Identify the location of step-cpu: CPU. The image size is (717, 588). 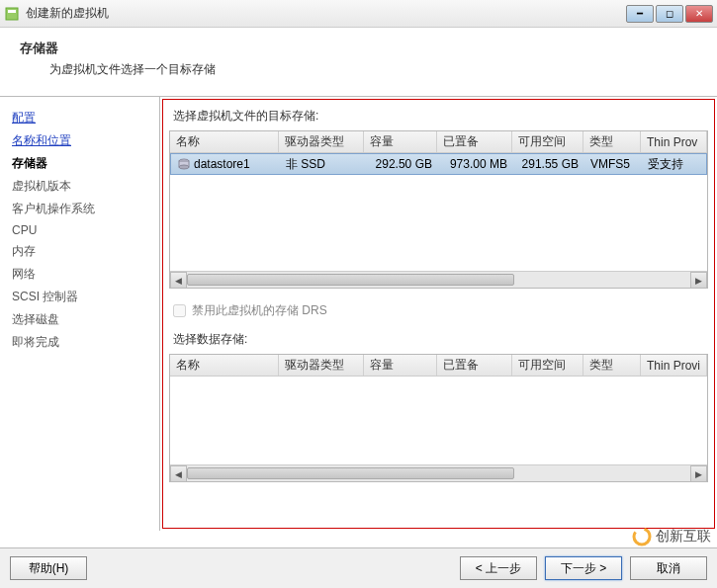
(79, 230).